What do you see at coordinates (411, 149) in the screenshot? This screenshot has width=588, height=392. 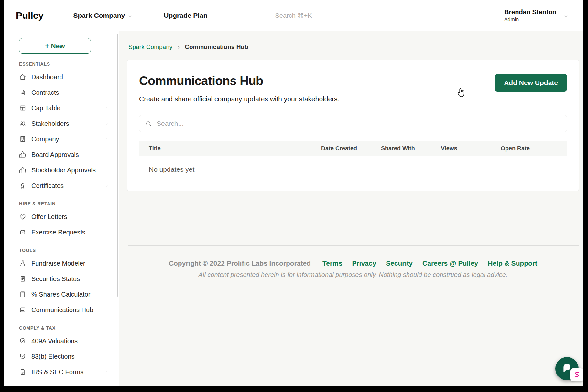 I see `column-header-shared-with: Shared With` at bounding box center [411, 149].